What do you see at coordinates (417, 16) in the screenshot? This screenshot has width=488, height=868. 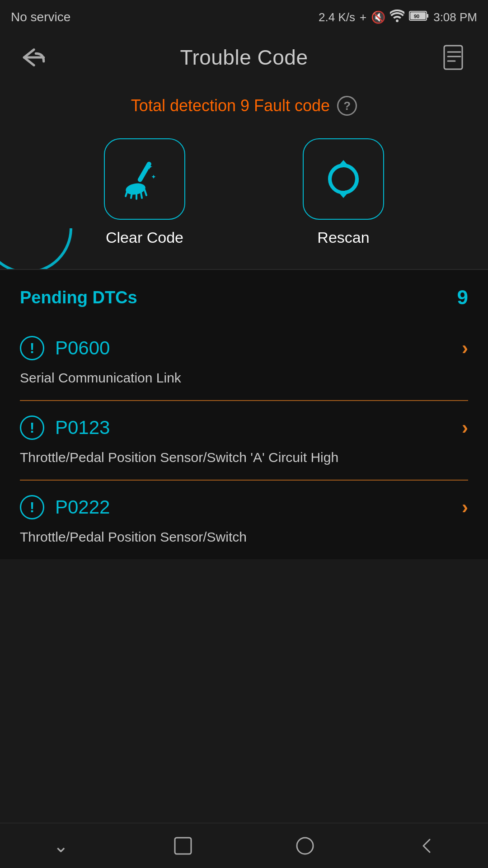 I see `svg-text: 90` at bounding box center [417, 16].